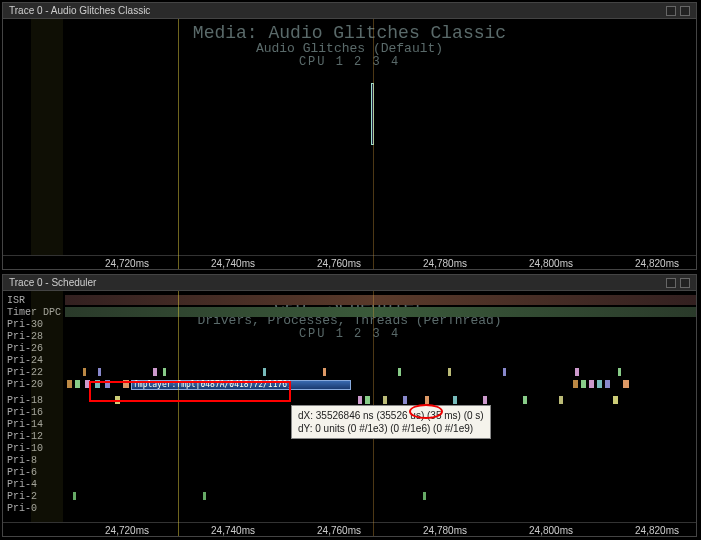  What do you see at coordinates (350, 11) in the screenshot?
I see `pane-title-bar: Trace 0 - Audio Glitches Classic` at bounding box center [350, 11].